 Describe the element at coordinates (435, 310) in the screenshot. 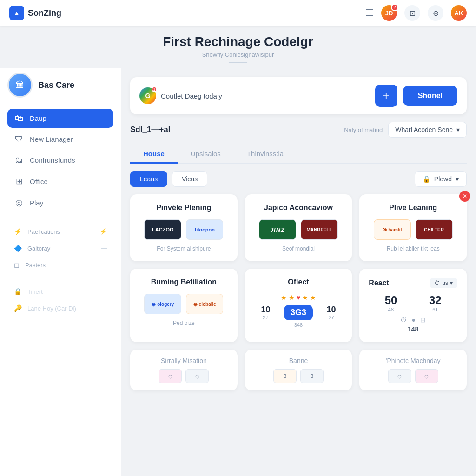

I see `react-sub2: 61` at that location.